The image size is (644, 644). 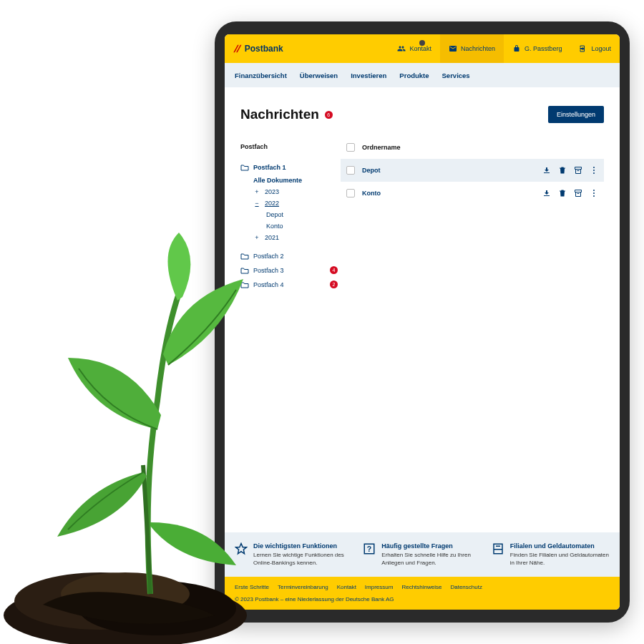 What do you see at coordinates (414, 49) in the screenshot?
I see `header-kontakt: Kontakt` at bounding box center [414, 49].